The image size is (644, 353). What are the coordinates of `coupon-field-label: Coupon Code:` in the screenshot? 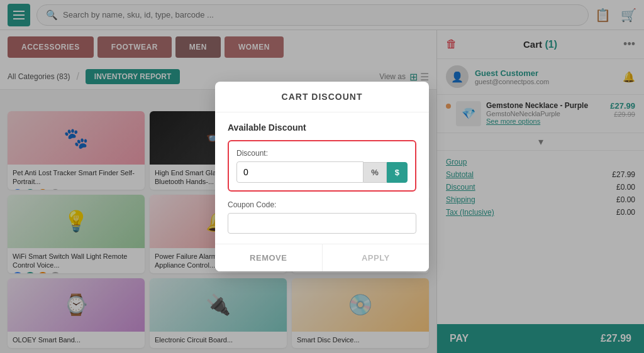 It's located at (322, 205).